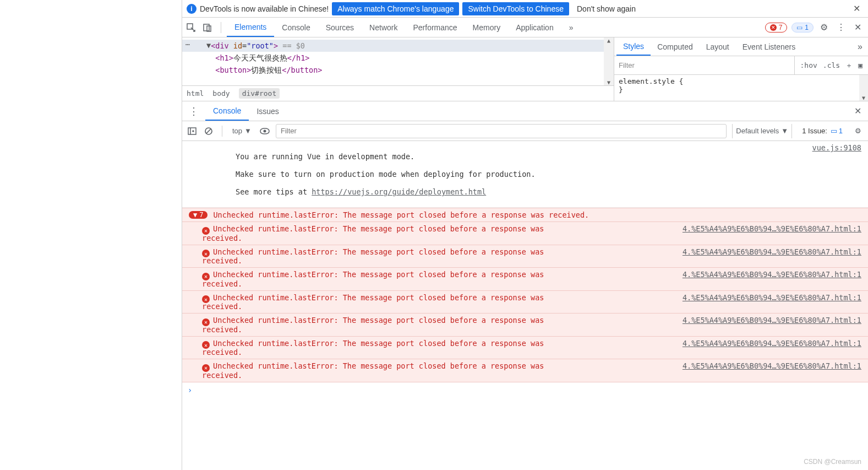 This screenshot has width=868, height=470. Describe the element at coordinates (525, 9) in the screenshot. I see `locale-infobar: i DevTools is now available in Chinese! …` at that location.